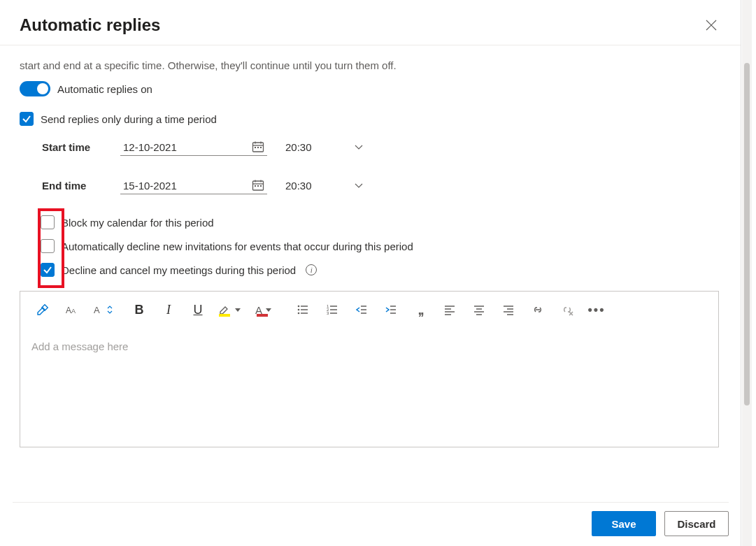 This screenshot has width=756, height=546. I want to click on decline-cancel-label: Decline and cancel my meetings during th…, so click(179, 270).